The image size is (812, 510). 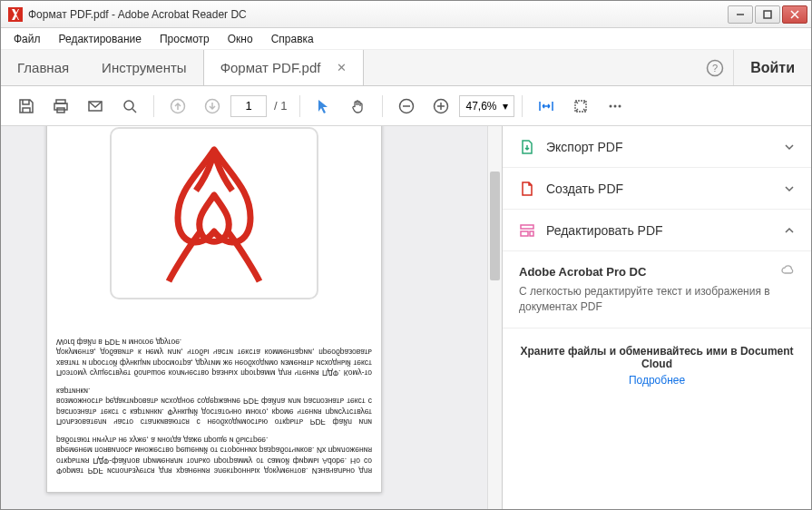 I want to click on tab-close-icon: ✕, so click(x=341, y=67).